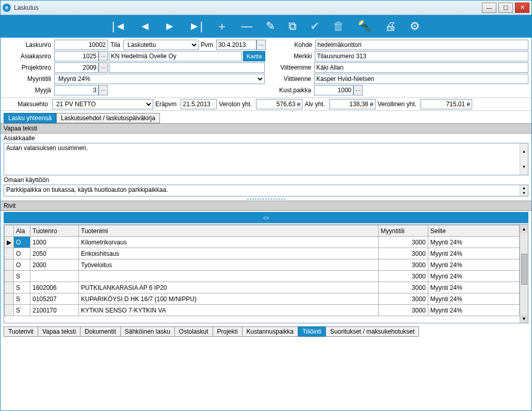 This screenshot has height=411, width=532. I want to click on bottom-tab: Projekti, so click(228, 332).